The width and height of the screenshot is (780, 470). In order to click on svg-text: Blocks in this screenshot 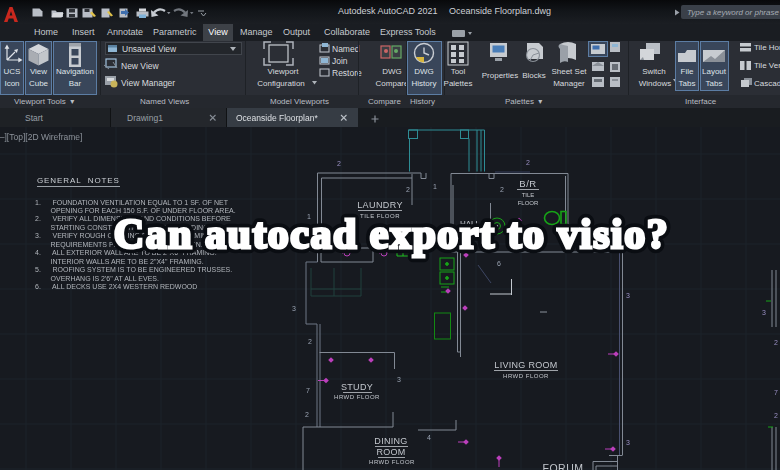, I will do `click(534, 76)`.